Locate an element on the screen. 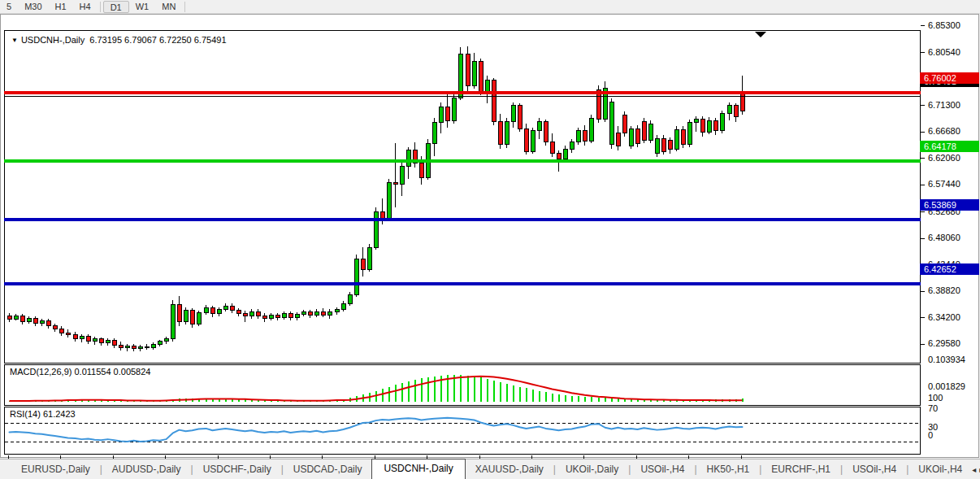 The width and height of the screenshot is (980, 479). price-tick: 6.85300 is located at coordinates (944, 25).